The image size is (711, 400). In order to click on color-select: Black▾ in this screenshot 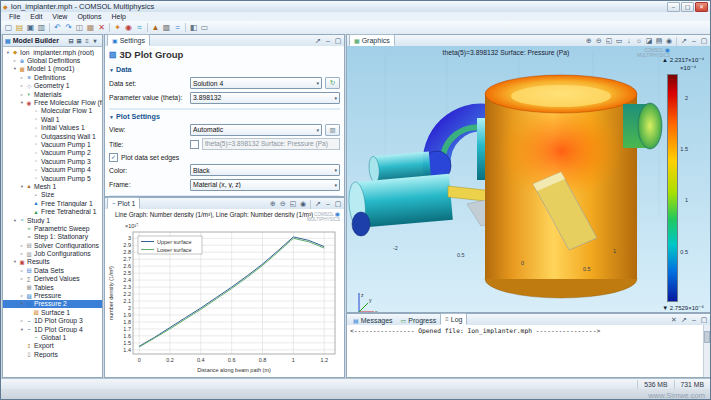, I will do `click(265, 170)`.